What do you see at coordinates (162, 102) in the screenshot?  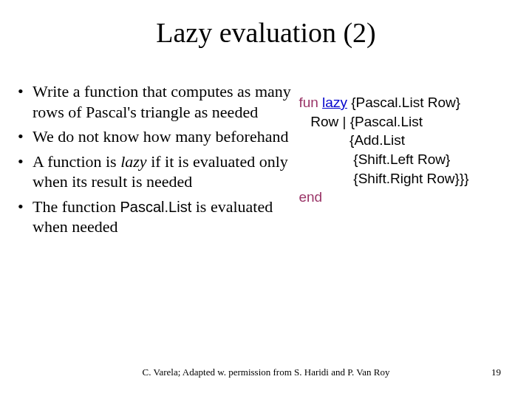 I see `bullet-1-text: Write a function that computes as many r…` at bounding box center [162, 102].